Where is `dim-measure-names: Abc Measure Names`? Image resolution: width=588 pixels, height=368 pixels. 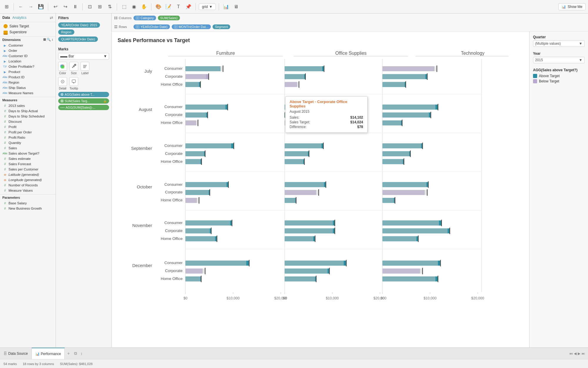
dim-measure-names: Abc Measure Names is located at coordinates (28, 93).